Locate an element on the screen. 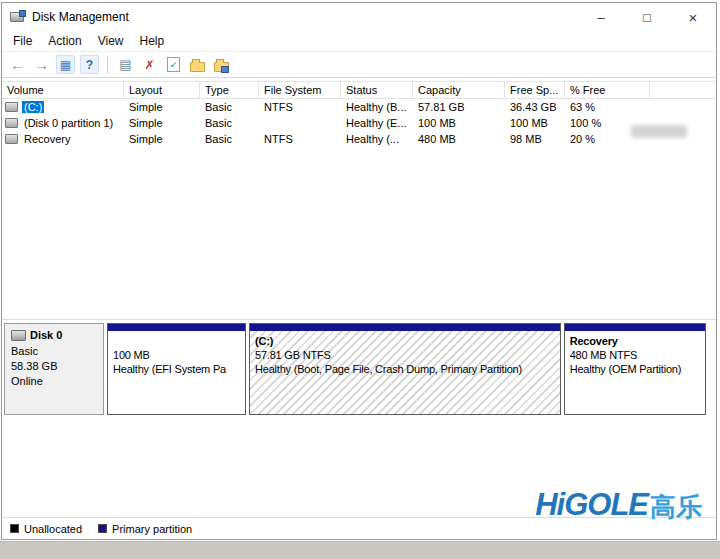 The width and height of the screenshot is (720, 559). primary-partition-swatch is located at coordinates (102, 528).